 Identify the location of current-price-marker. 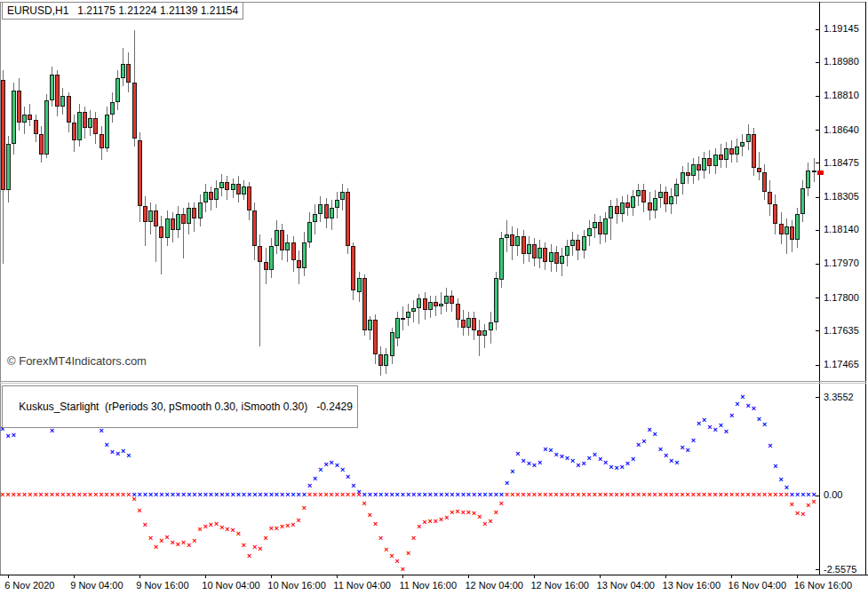
(821, 172).